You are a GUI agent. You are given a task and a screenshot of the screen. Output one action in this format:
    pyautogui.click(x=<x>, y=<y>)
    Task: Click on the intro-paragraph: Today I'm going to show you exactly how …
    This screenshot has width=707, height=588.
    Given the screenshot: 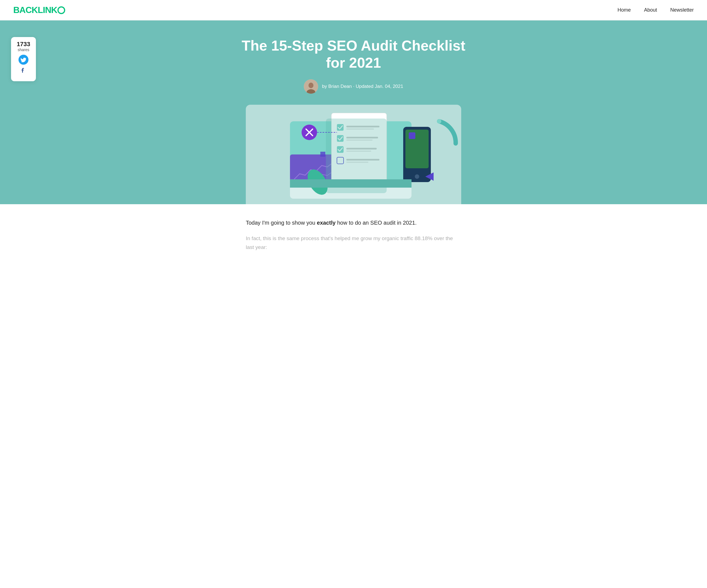 What is the action you would take?
    pyautogui.click(x=354, y=223)
    